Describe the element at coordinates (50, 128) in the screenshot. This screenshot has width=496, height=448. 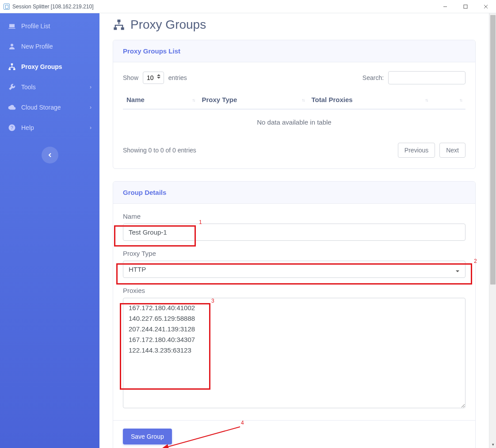
I see `sidebar-item-help: ? Help ›` at that location.